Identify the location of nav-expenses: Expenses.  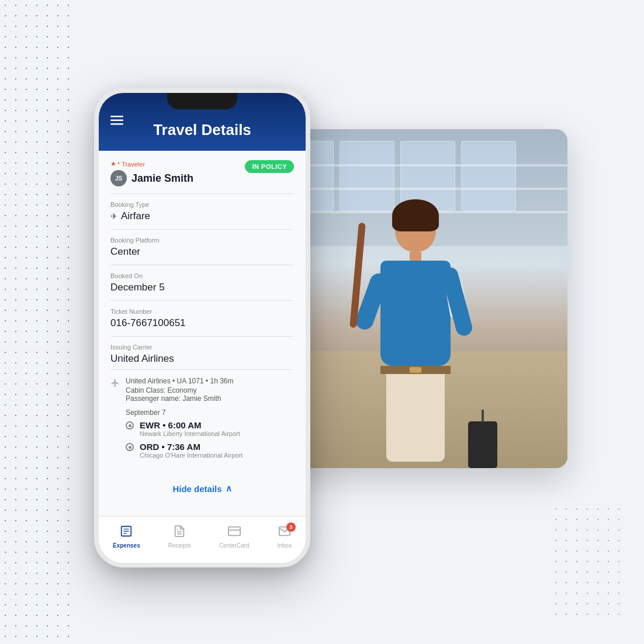
(126, 536).